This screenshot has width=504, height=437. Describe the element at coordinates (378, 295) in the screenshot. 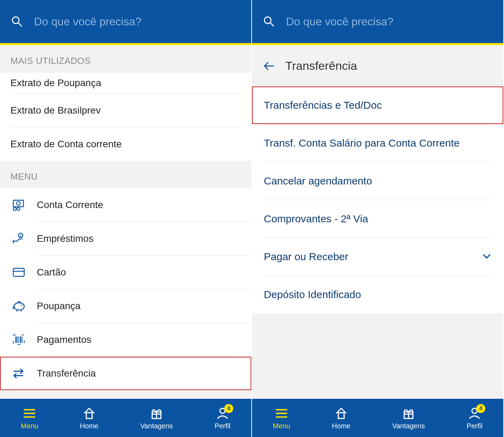

I see `transfer-item-label: Depósito Identificado` at that location.